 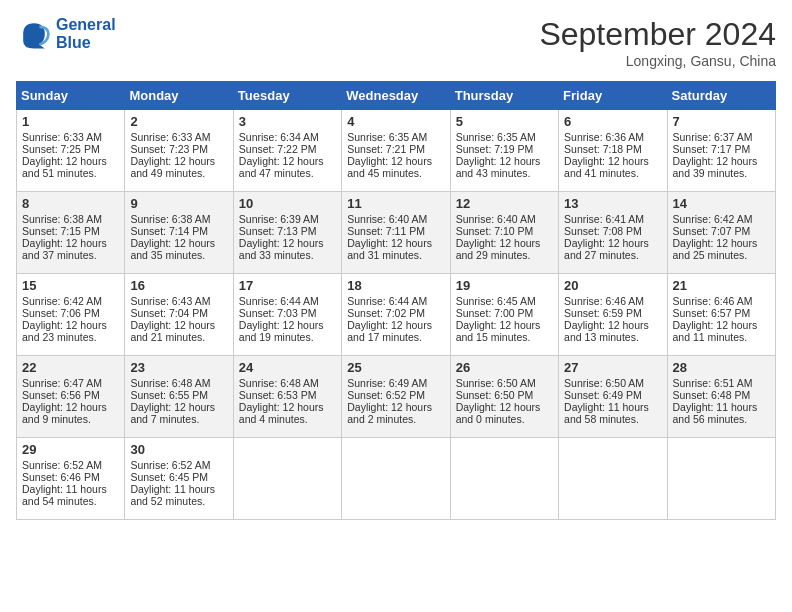 What do you see at coordinates (64, 413) in the screenshot?
I see `daylight: Daylight: 12 hours and 9 minutes.` at bounding box center [64, 413].